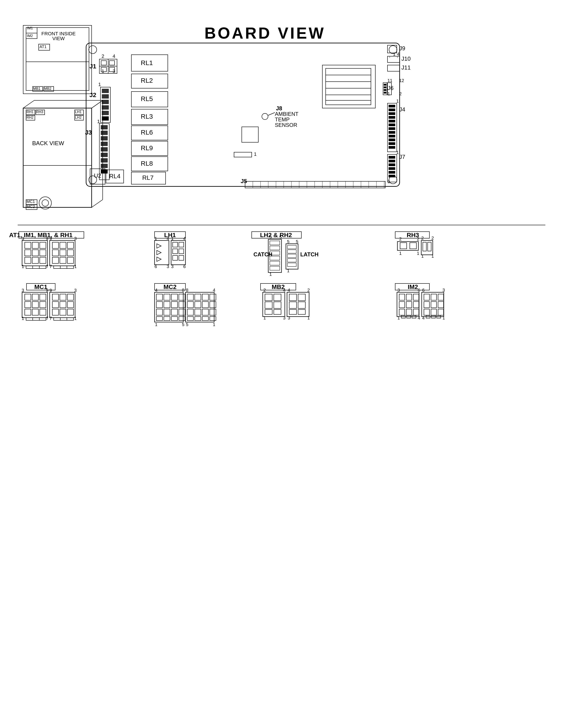 The image size is (563, 728). I want to click on svg-text: J2, so click(93, 95).